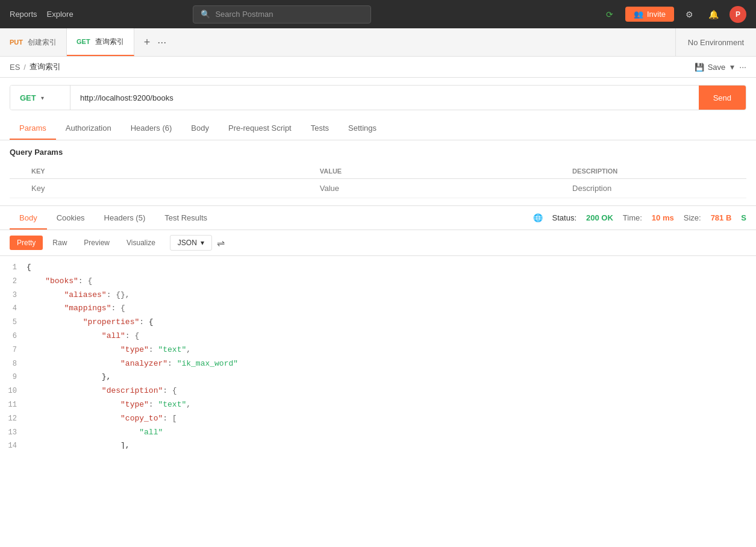 This screenshot has width=756, height=547. What do you see at coordinates (96, 243) in the screenshot?
I see `view-tab-preview: Preview` at bounding box center [96, 243].